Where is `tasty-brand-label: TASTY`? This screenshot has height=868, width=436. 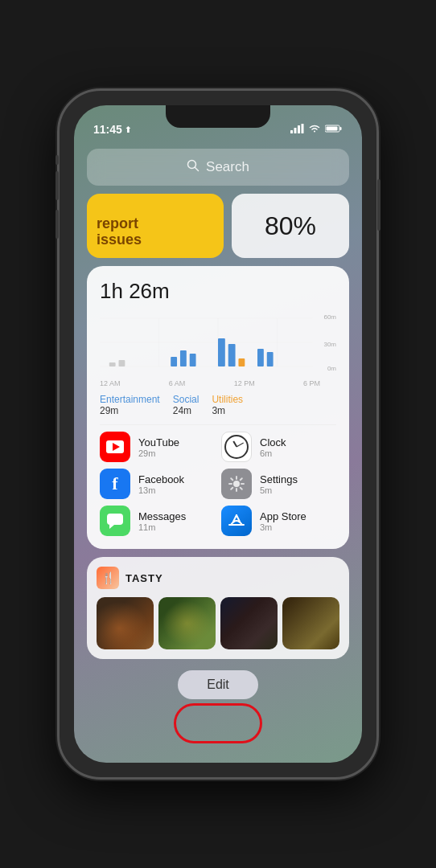
tasty-brand-label: TASTY is located at coordinates (145, 579).